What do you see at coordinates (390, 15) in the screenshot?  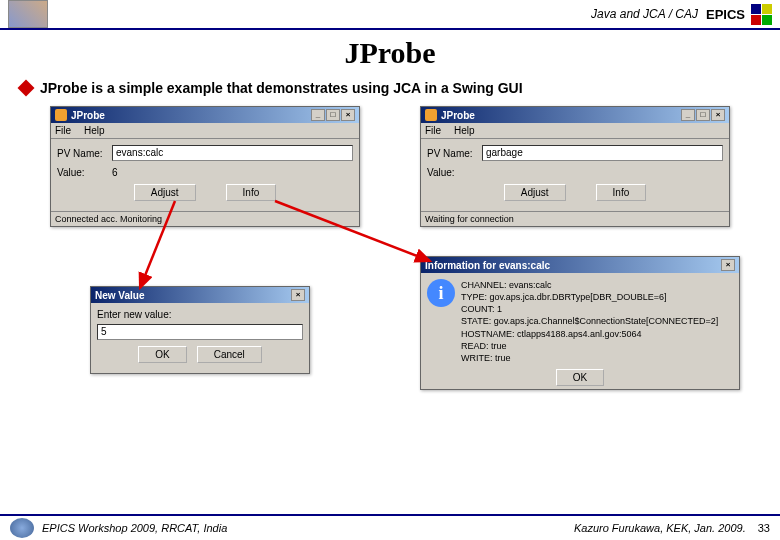 I see `slide-header: Java and JCA / CAJ EPICS` at bounding box center [390, 15].